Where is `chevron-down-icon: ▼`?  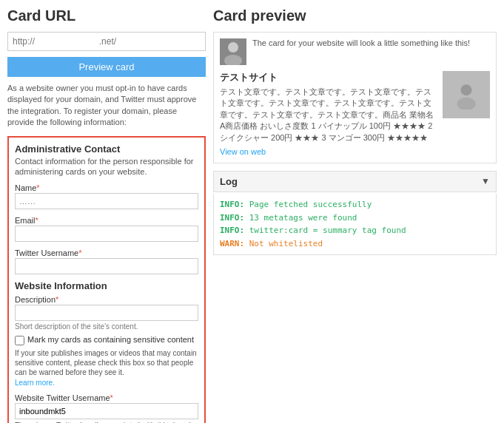
chevron-down-icon: ▼ is located at coordinates (485, 181).